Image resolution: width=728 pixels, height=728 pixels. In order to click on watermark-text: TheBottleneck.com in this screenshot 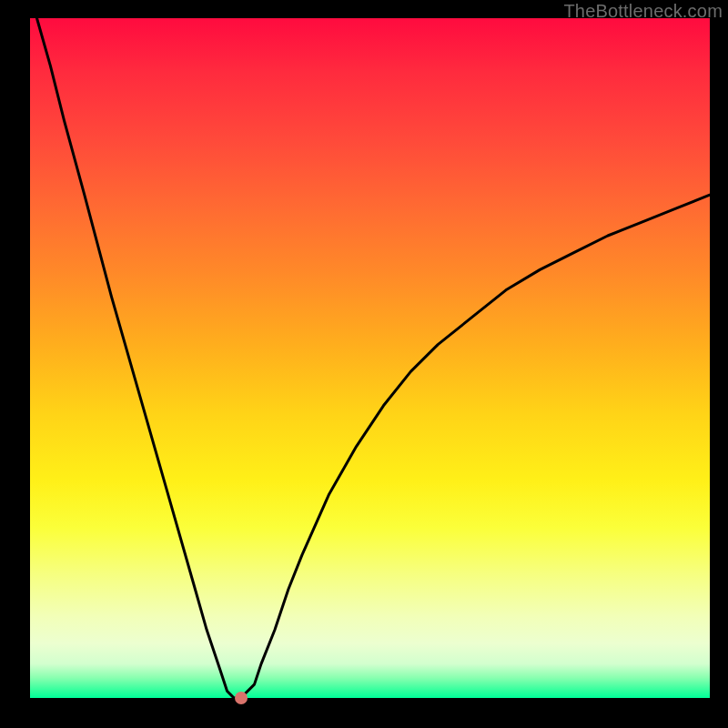, I will do `click(642, 11)`.